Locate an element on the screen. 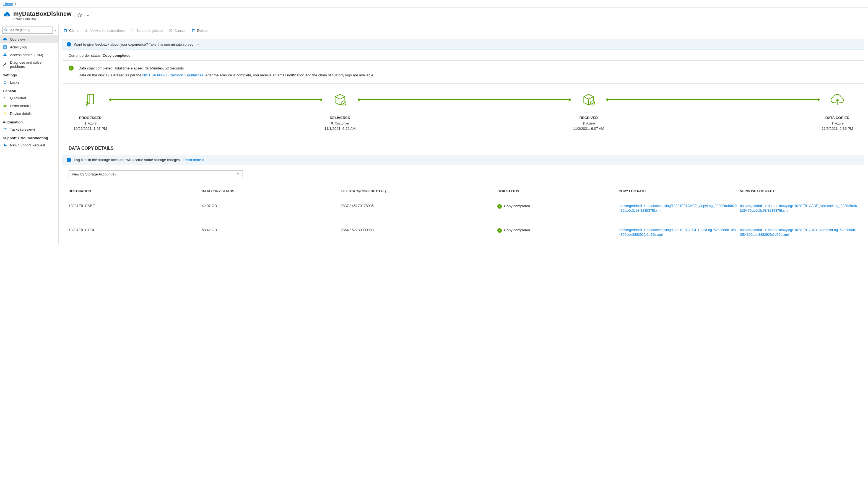 The width and height of the screenshot is (868, 481). sidebar-item-locks: Locks is located at coordinates (29, 82).